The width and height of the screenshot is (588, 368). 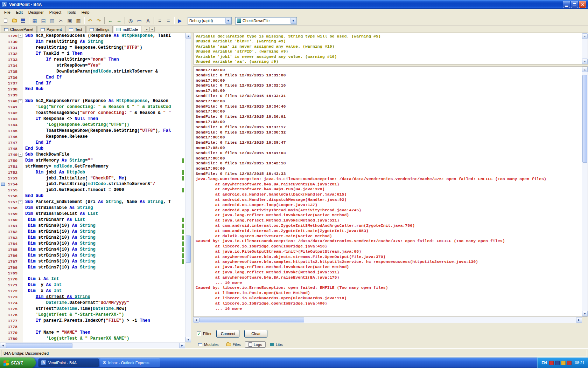 I want to click on start-button: start, so click(x=18, y=363).